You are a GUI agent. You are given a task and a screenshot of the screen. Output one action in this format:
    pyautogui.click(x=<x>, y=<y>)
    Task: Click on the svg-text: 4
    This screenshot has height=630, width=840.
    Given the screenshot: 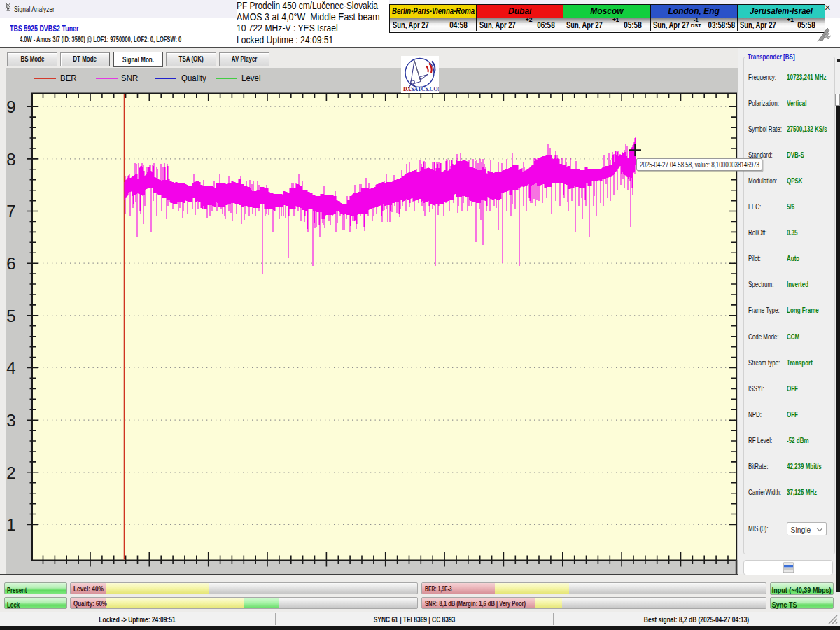 What is the action you would take?
    pyautogui.click(x=11, y=368)
    